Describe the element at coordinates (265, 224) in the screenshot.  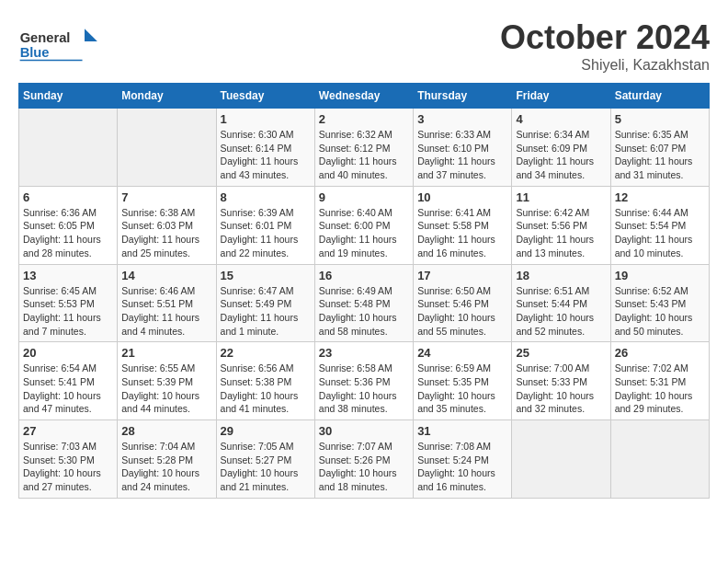
I see `calendar-cell: 8Sunrise: 6:39 AMSunset: 6:01 PMDaylight…` at that location.